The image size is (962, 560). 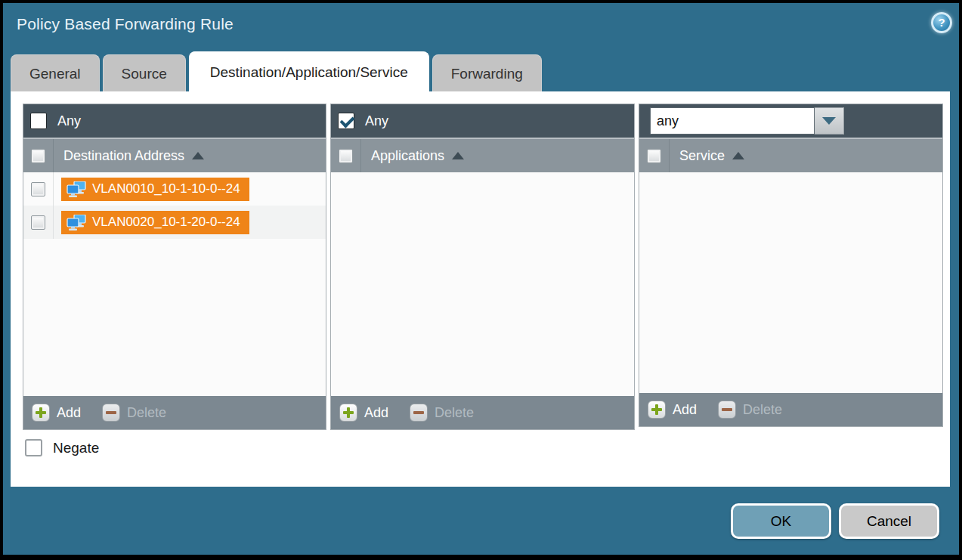 I want to click on applications-delete-button, so click(x=419, y=413).